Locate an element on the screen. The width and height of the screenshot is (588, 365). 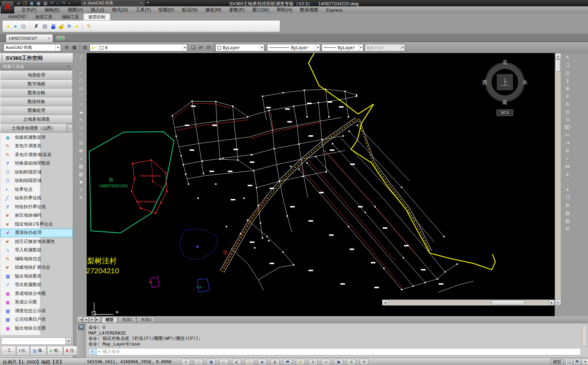
category-button-图像处理: 图像处理 is located at coordinates (36, 110).